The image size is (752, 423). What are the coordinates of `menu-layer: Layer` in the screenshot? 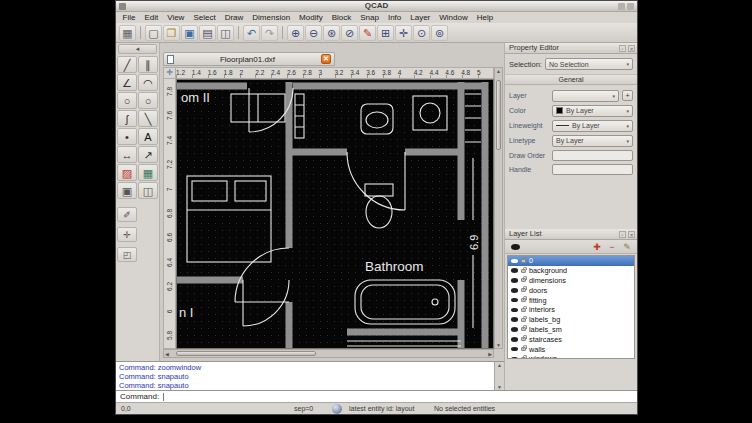 It's located at (420, 18).